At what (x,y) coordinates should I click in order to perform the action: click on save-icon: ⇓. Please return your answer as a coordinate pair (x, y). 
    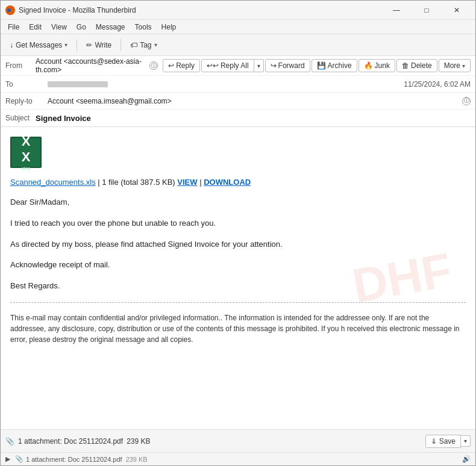
    Looking at the image, I should click on (434, 441).